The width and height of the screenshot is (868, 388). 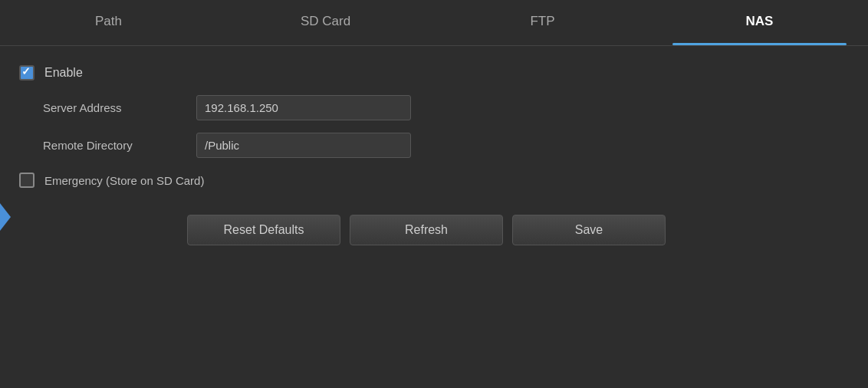 I want to click on remote-directory-label: Remote Directory, so click(x=120, y=146).